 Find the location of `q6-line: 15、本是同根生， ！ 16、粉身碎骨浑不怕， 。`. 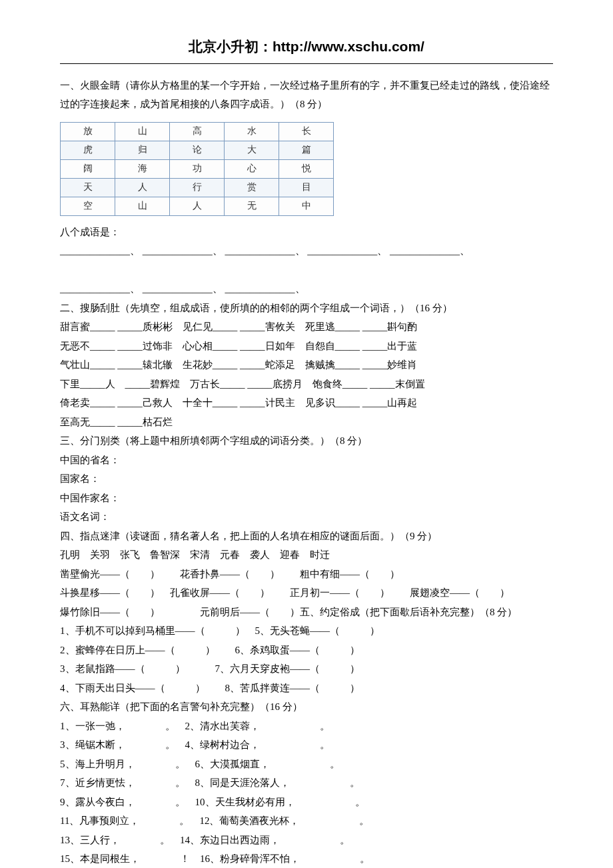

q6-line: 15、本是同根生， ！ 16、粉身碎骨浑不怕， 。 is located at coordinates (306, 859).